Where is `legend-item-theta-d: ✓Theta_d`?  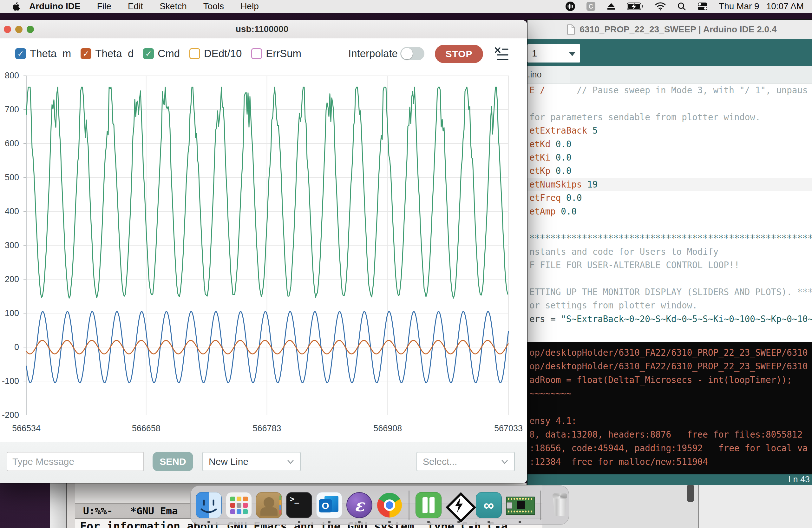 legend-item-theta-d: ✓Theta_d is located at coordinates (107, 54).